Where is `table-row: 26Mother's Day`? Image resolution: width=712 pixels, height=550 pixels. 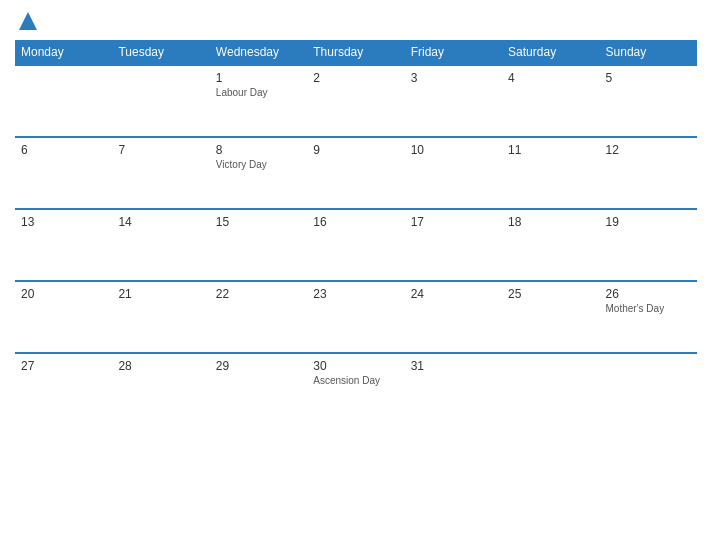 table-row: 26Mother's Day is located at coordinates (648, 317).